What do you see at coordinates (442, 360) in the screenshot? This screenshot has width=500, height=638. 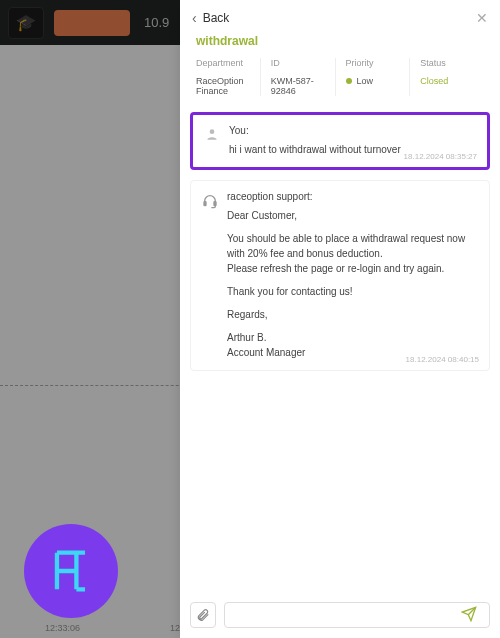 I see `support-timestamp: 18.12.2024 08:40:15` at bounding box center [442, 360].